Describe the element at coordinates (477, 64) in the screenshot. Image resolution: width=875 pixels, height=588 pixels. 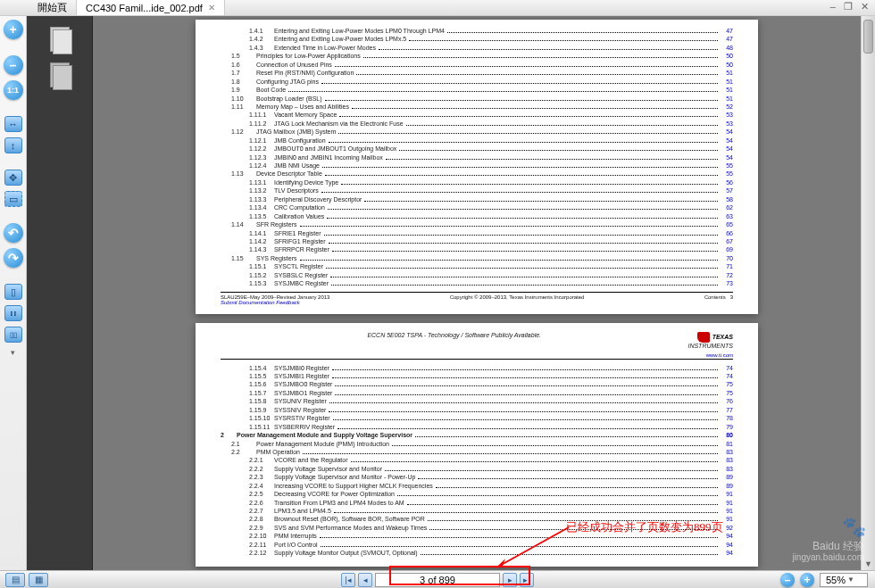
I see `toc-entry: 1.6Connection of Unused Pins50` at that location.